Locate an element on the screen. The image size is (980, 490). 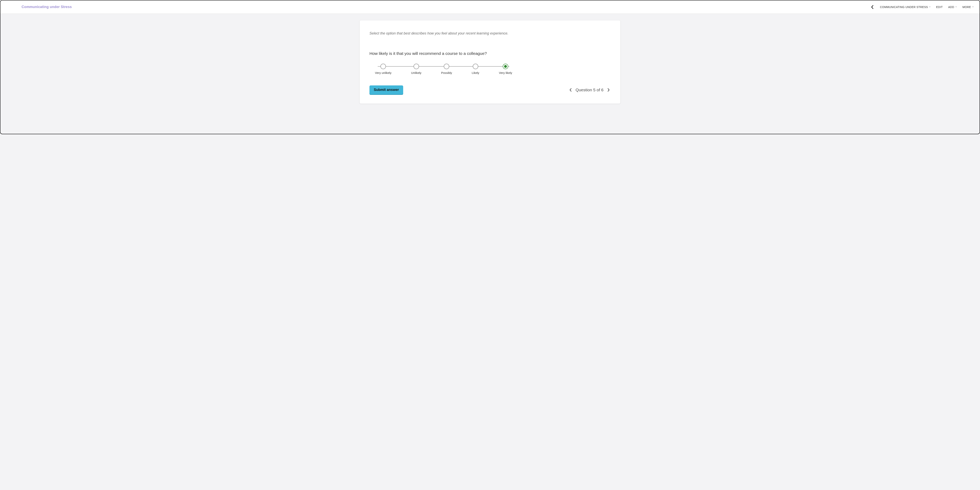
likert-option-1: Unlikely is located at coordinates (416, 69).